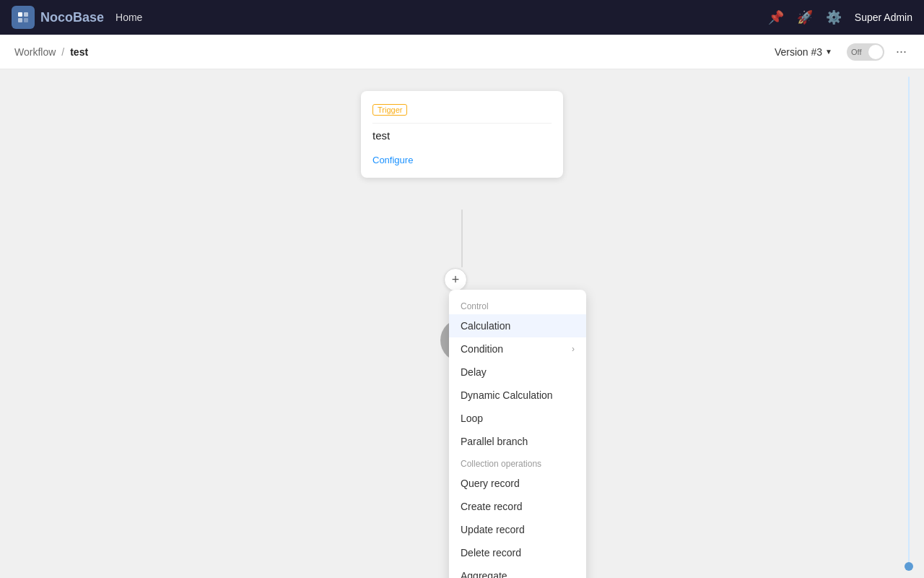  What do you see at coordinates (573, 349) in the screenshot?
I see `chevron-right-icon: ›` at bounding box center [573, 349].